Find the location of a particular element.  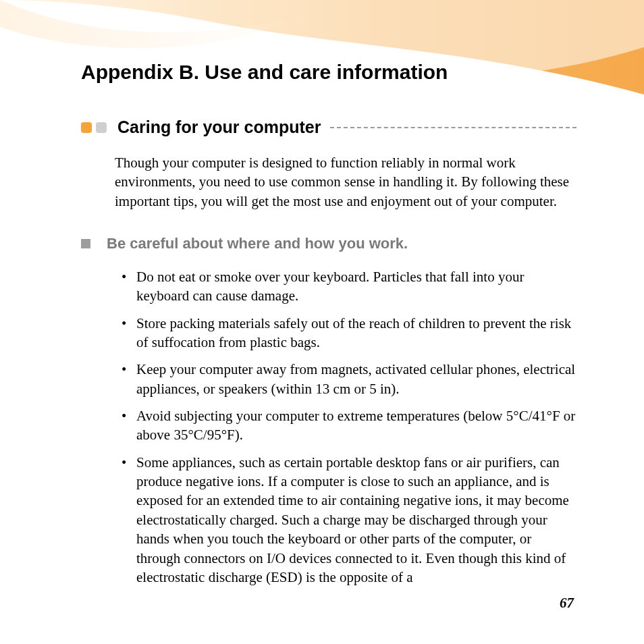

list-item: Do not eat or smoke over your keyboard. … is located at coordinates (349, 286).